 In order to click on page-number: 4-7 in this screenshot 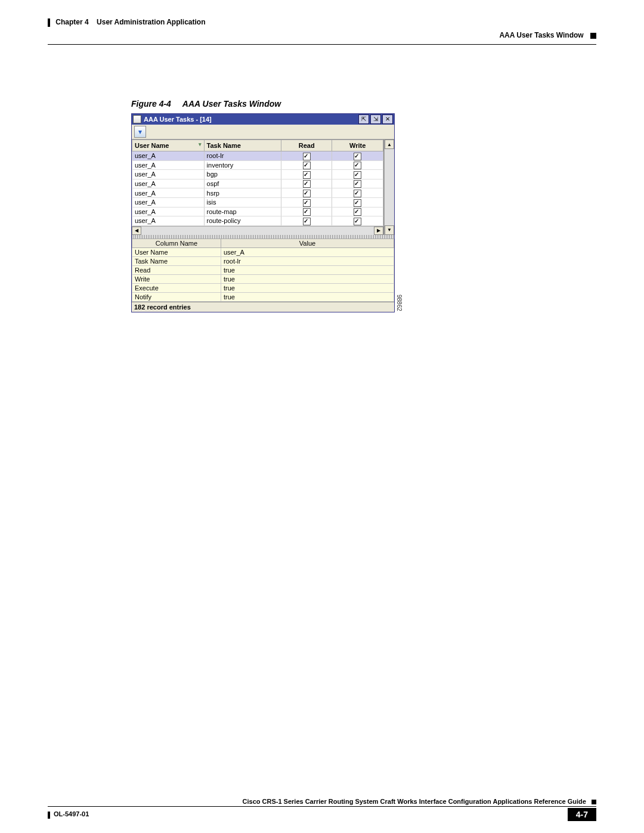, I will do `click(582, 815)`.